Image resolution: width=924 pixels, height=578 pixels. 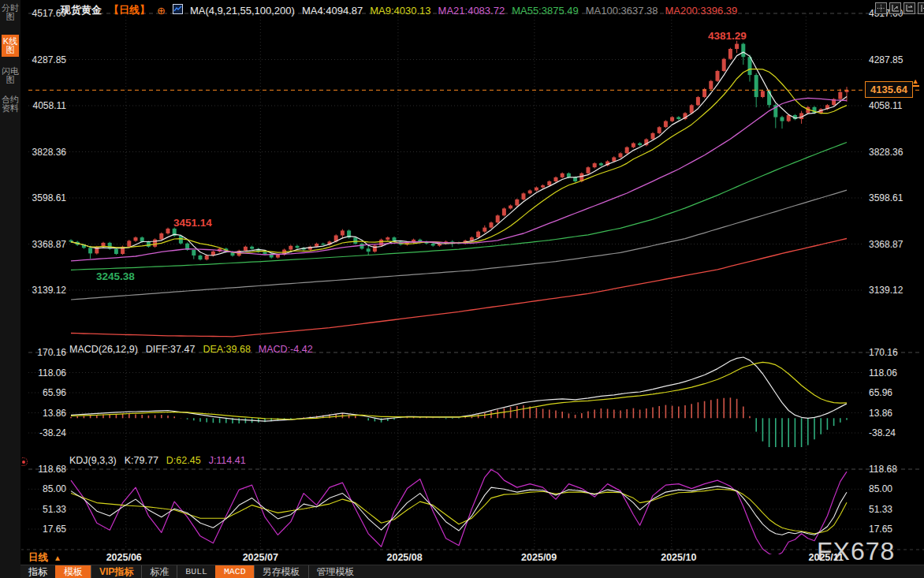 I want to click on macd-legend: MACD(26,12,9) DIFF:37.47 DEA:39.68 MACD:…, so click(x=191, y=349).